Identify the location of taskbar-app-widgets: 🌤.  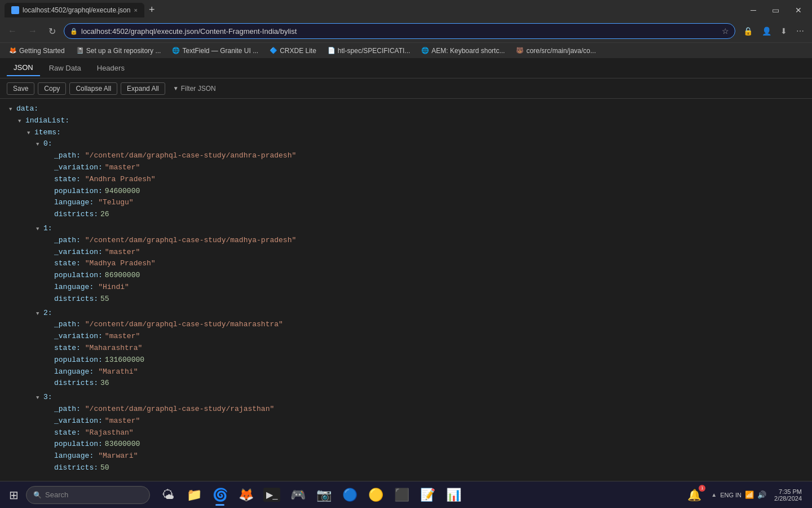
(168, 495).